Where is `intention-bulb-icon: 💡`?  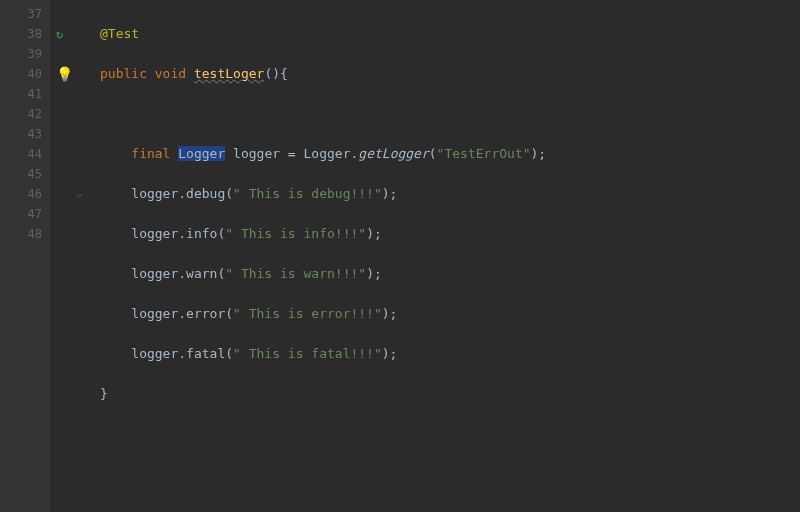 intention-bulb-icon: 💡 is located at coordinates (64, 74).